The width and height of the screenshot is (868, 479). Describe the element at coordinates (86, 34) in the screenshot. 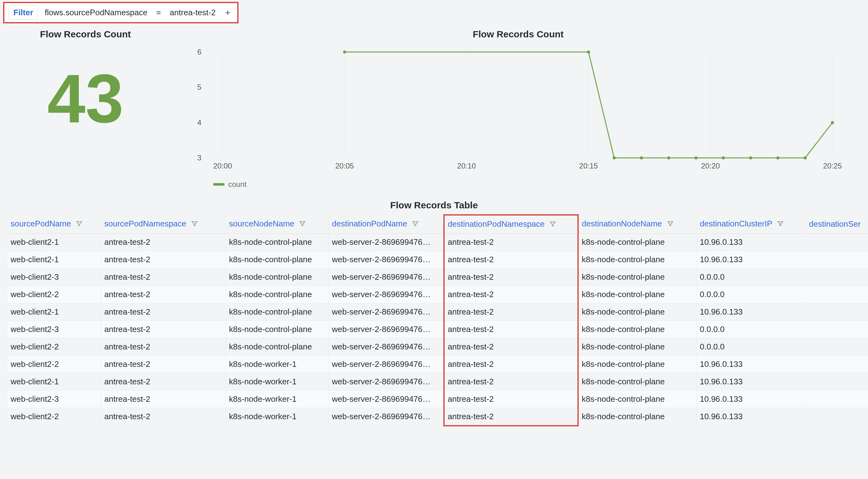

I see `count-panel-title: Flow Records Count` at that location.